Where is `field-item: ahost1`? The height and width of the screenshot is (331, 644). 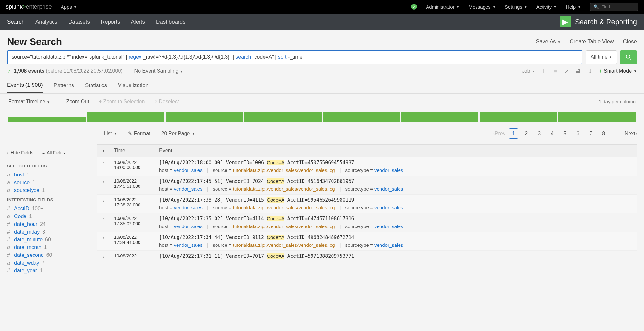
field-item: ahost1 is located at coordinates (51, 175).